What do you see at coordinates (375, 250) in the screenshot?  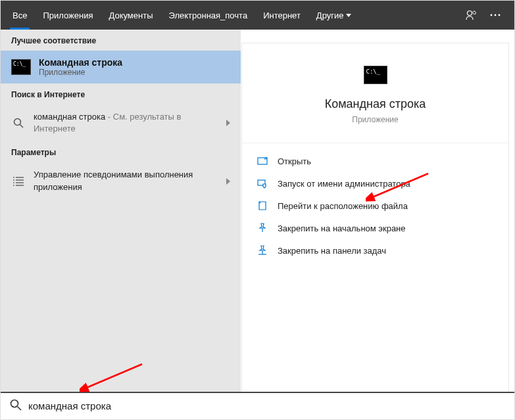 I see `action-pin-taskbar: Закрепить на панели задач` at bounding box center [375, 250].